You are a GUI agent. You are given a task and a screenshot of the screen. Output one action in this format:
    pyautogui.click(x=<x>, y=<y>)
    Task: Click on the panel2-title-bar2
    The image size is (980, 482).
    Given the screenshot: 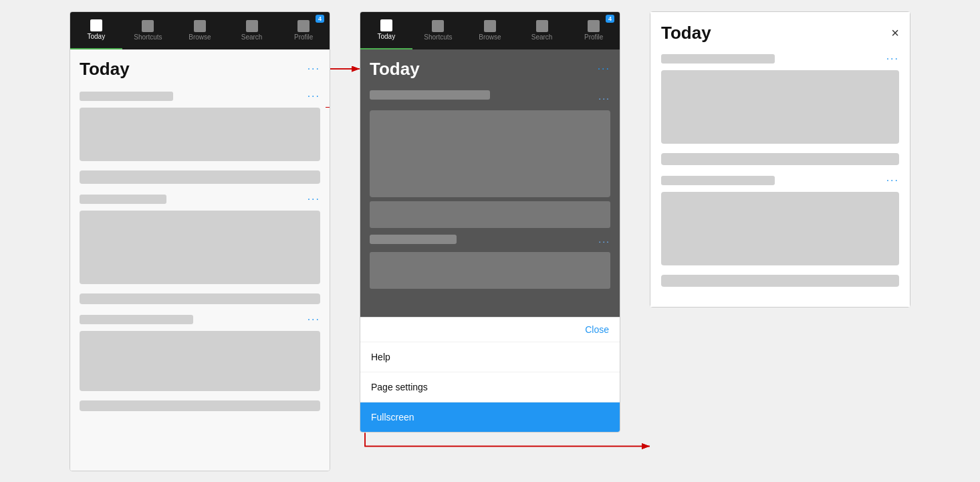 What is the action you would take?
    pyautogui.click(x=413, y=239)
    